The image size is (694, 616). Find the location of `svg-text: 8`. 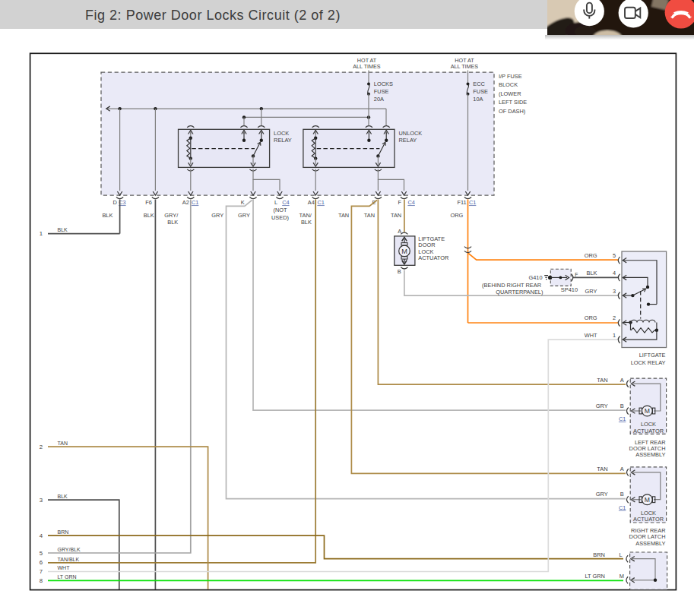

svg-text: 8 is located at coordinates (41, 580).